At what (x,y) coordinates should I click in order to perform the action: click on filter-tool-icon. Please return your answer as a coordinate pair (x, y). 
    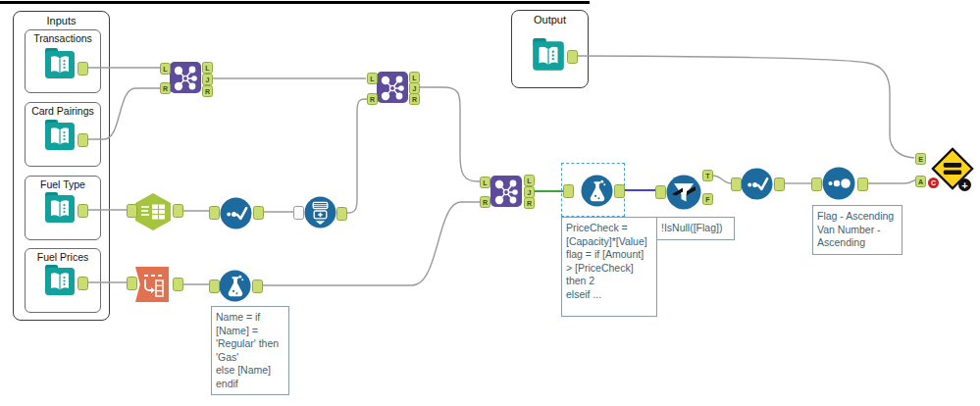
    Looking at the image, I should click on (684, 194).